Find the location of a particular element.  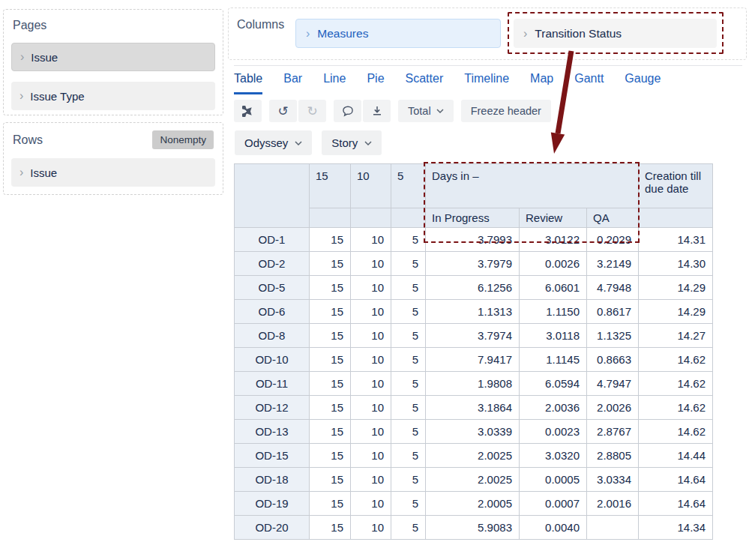

column-header-10: 10 is located at coordinates (371, 186).